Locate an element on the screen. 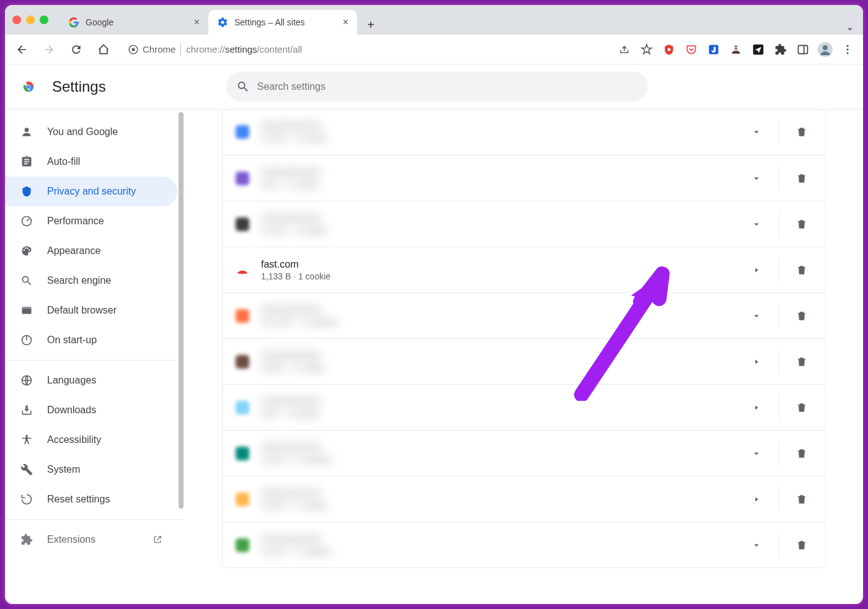  sidebar-item-startup: On start-up is located at coordinates (91, 340).